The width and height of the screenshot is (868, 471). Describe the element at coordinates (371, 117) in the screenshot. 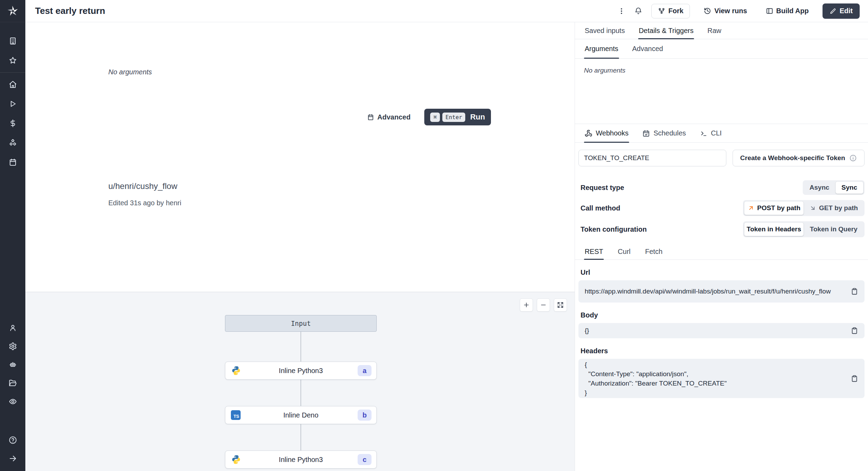

I see `calendar-icon` at that location.